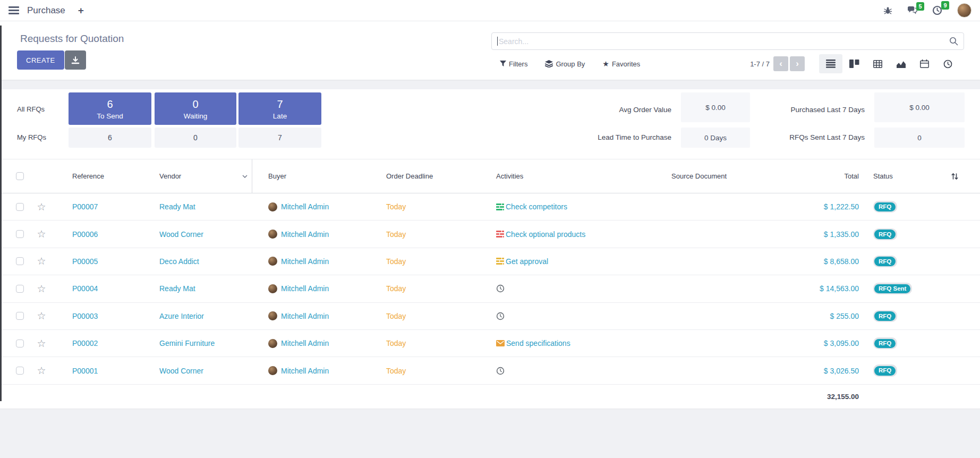 The width and height of the screenshot is (980, 458). Describe the element at coordinates (425, 176) in the screenshot. I see `header-order-deadline: Order Deadline` at that location.